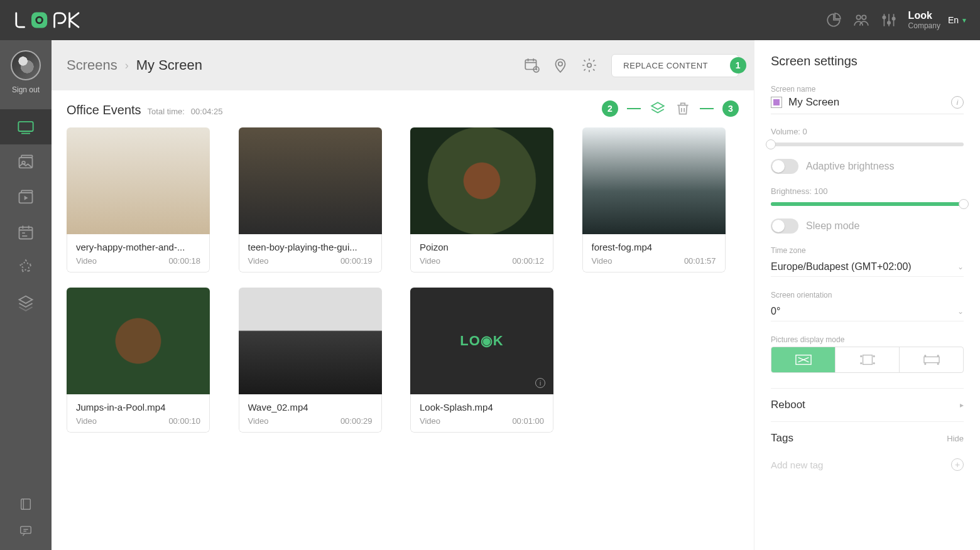 The width and height of the screenshot is (980, 550). What do you see at coordinates (482, 200) in the screenshot?
I see `media-card: PoizonVideo00:00:12` at bounding box center [482, 200].